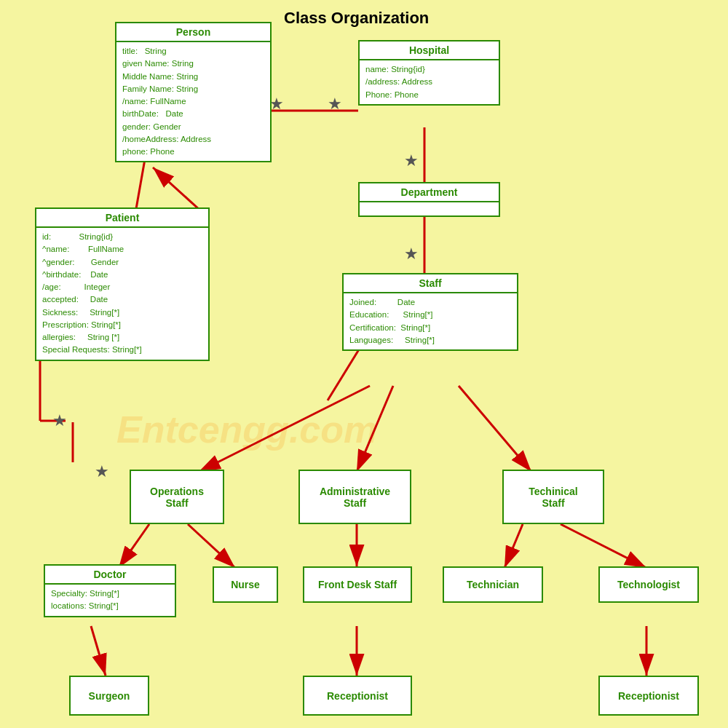 The width and height of the screenshot is (728, 728). What do you see at coordinates (122, 294) in the screenshot?
I see `patient-body: id: String{id} ^name: FullName ^gender: …` at bounding box center [122, 294].